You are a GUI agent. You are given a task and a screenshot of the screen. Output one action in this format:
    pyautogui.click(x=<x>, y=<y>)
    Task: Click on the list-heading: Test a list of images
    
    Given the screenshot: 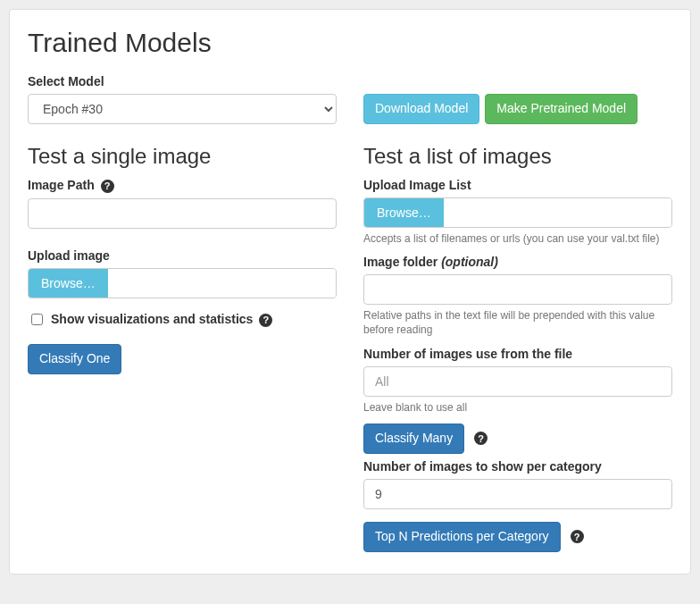 What is the action you would take?
    pyautogui.click(x=518, y=156)
    